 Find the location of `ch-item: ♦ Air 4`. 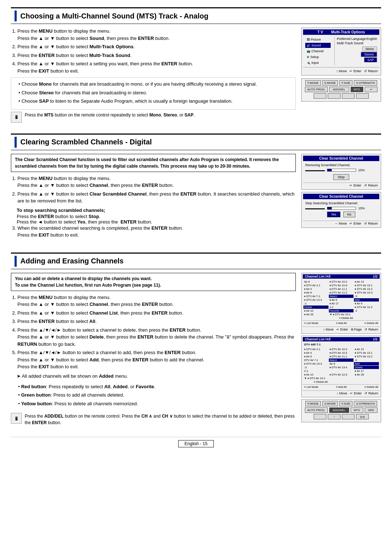

ch-item: ♦ Air 4 is located at coordinates (316, 353).